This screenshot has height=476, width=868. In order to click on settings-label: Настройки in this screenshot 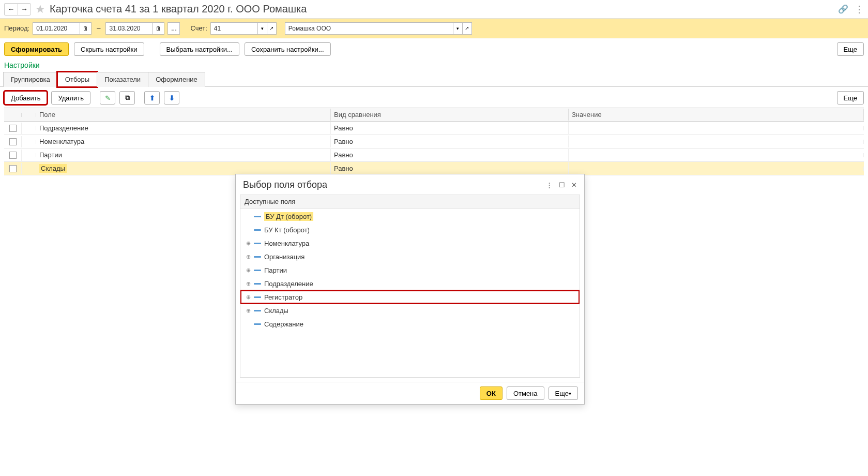, I will do `click(434, 66)`.